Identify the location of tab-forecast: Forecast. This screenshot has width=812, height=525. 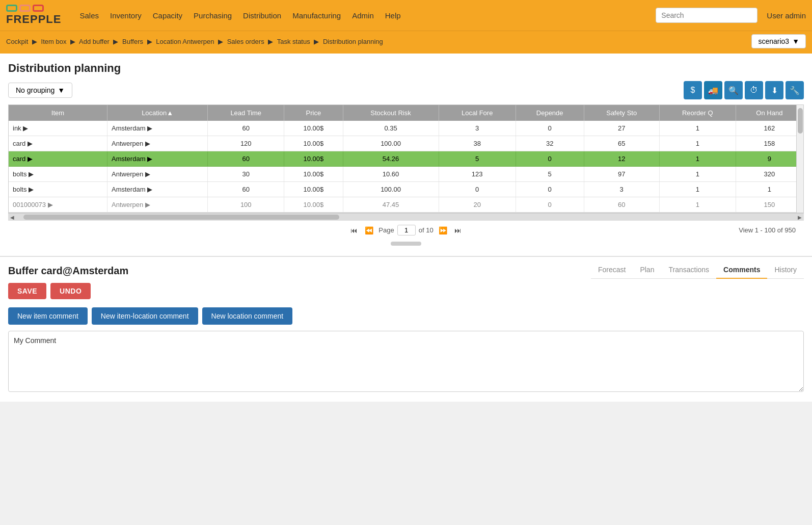
(612, 270).